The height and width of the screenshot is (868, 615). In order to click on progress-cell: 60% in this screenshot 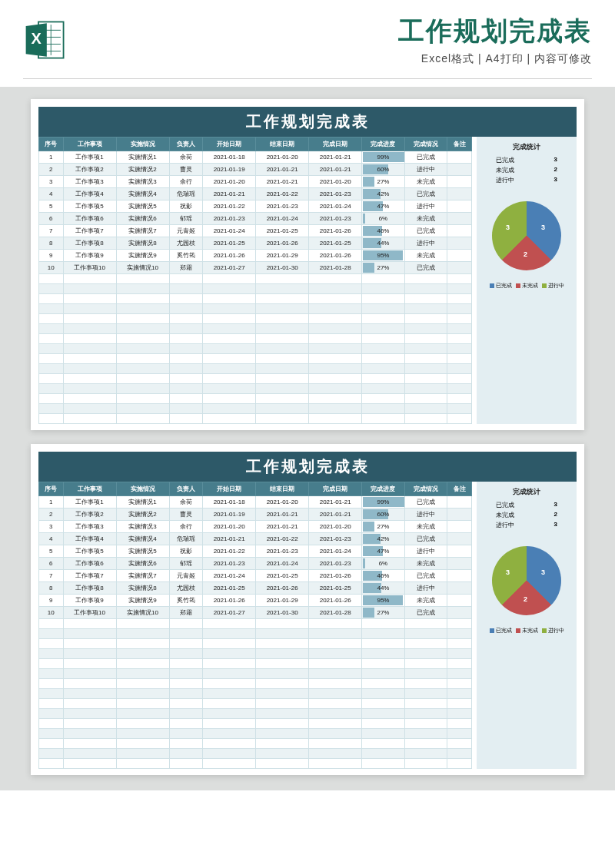, I will do `click(384, 170)`.